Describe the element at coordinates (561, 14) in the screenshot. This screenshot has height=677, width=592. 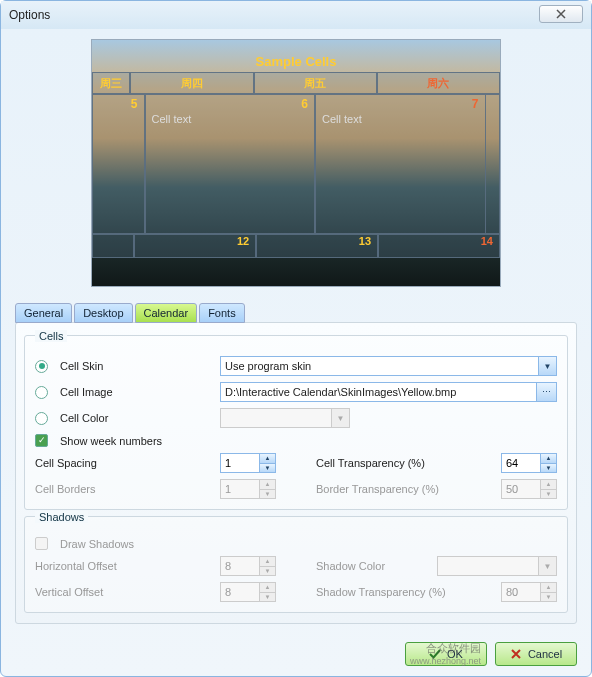
I see `close-icon` at that location.